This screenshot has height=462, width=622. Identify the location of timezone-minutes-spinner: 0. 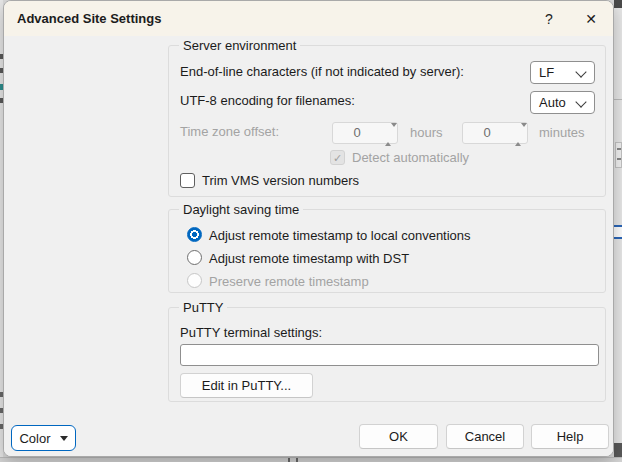
(495, 133).